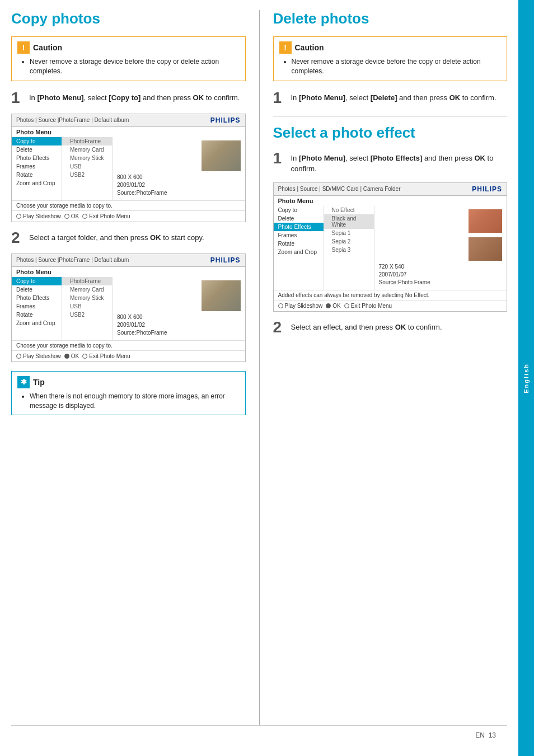  What do you see at coordinates (17, 238) in the screenshot?
I see `step2-number: 2` at bounding box center [17, 238].